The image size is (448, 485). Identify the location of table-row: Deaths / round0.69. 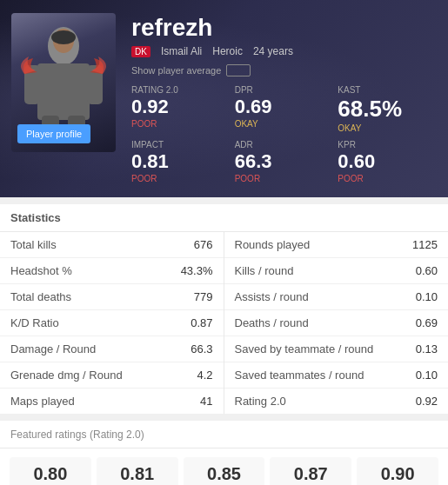
(337, 323).